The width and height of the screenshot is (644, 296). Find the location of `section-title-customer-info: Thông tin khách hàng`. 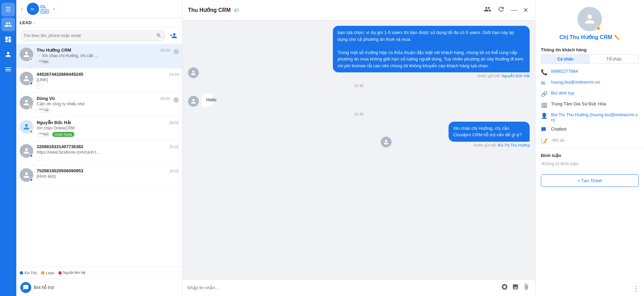

section-title-customer-info: Thông tin khách hàng is located at coordinates (590, 49).